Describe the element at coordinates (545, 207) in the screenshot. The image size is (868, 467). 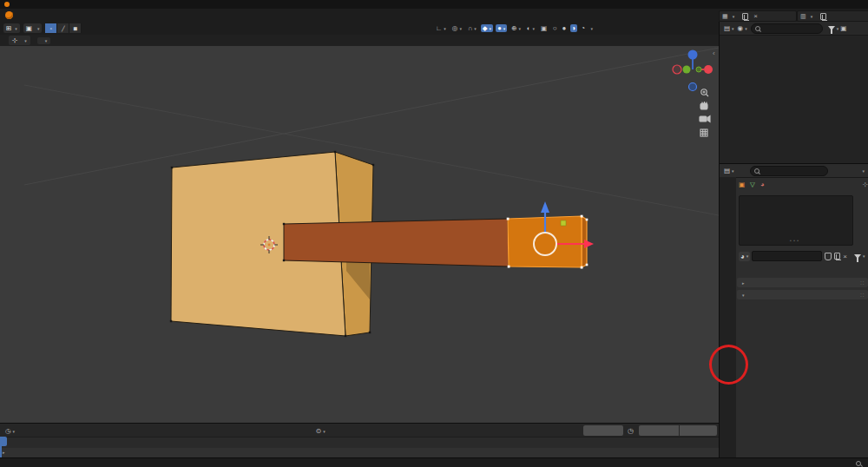
I see `gizmo-z-arrow` at that location.